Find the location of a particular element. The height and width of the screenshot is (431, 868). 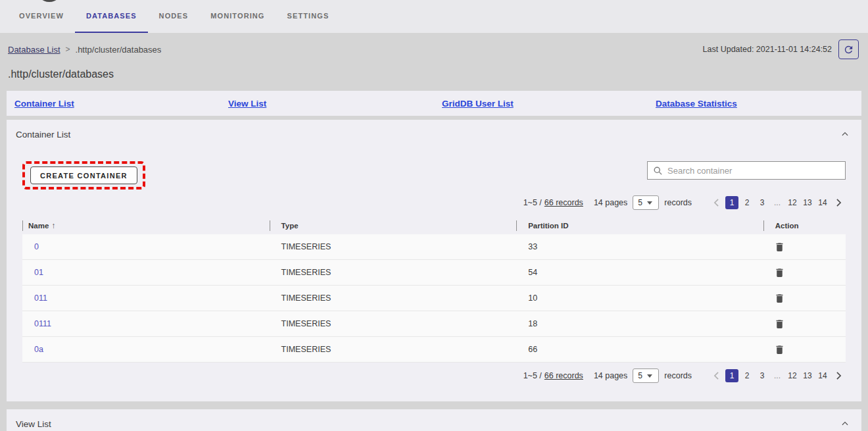

table-row: 0 TIMESERIES 33 is located at coordinates (434, 247).